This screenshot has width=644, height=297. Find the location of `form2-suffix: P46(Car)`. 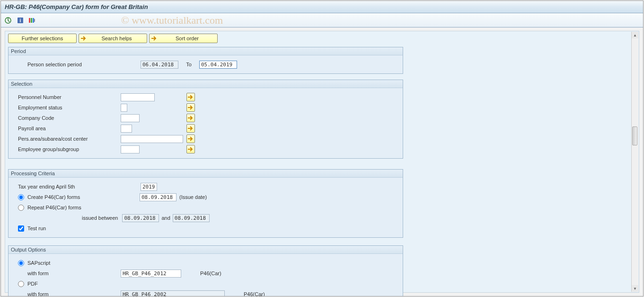

form2-suffix: P46(Car) is located at coordinates (255, 294).